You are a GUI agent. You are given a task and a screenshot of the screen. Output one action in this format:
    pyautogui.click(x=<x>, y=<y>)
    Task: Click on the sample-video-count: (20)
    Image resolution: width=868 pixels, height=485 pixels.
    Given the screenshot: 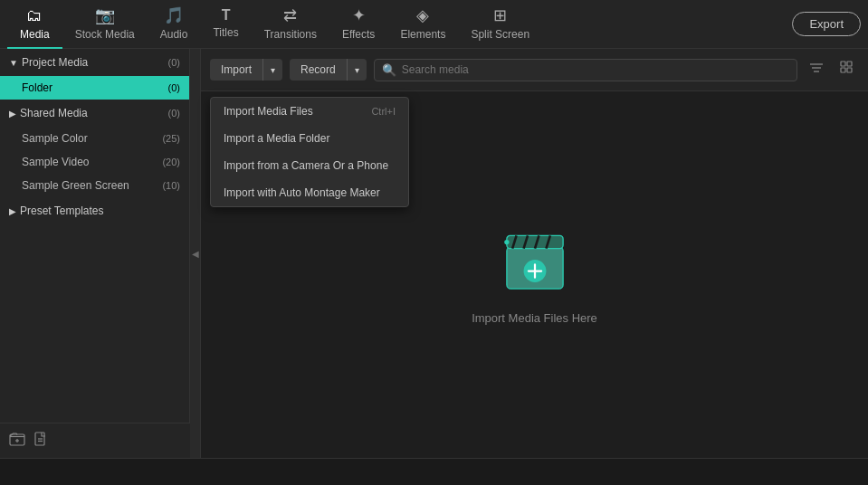 What is the action you would take?
    pyautogui.click(x=171, y=162)
    